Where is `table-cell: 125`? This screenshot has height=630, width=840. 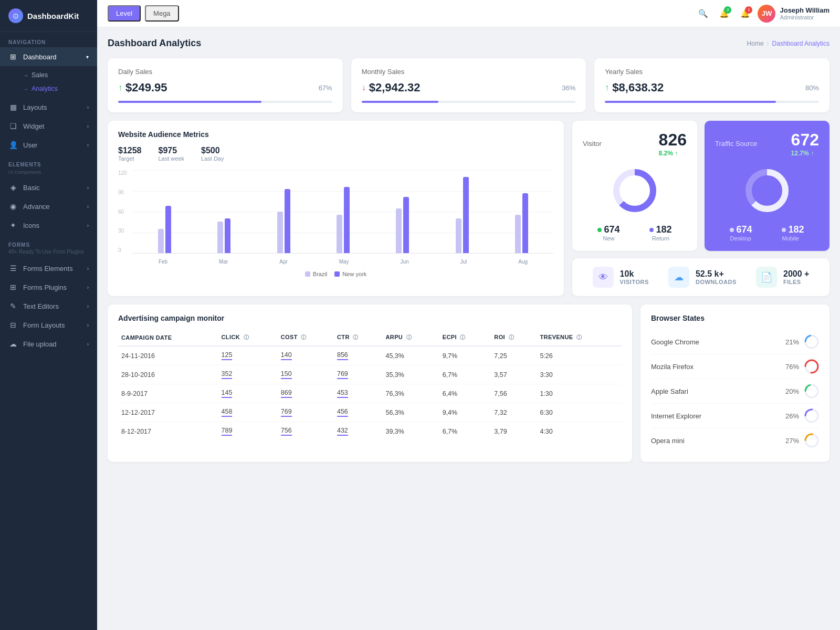 table-cell: 125 is located at coordinates (248, 356).